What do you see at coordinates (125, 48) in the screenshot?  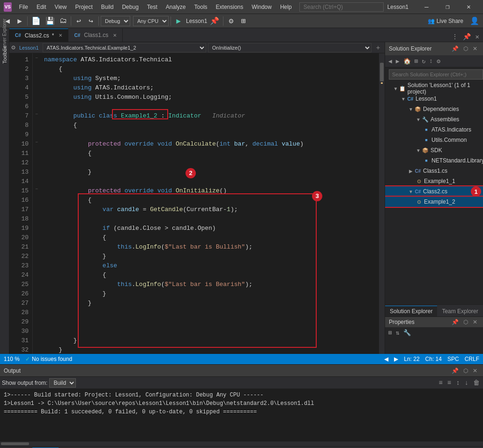 I see `namespace-dropdown: ATAS.Indicators.Technical.Example1_2` at bounding box center [125, 48].